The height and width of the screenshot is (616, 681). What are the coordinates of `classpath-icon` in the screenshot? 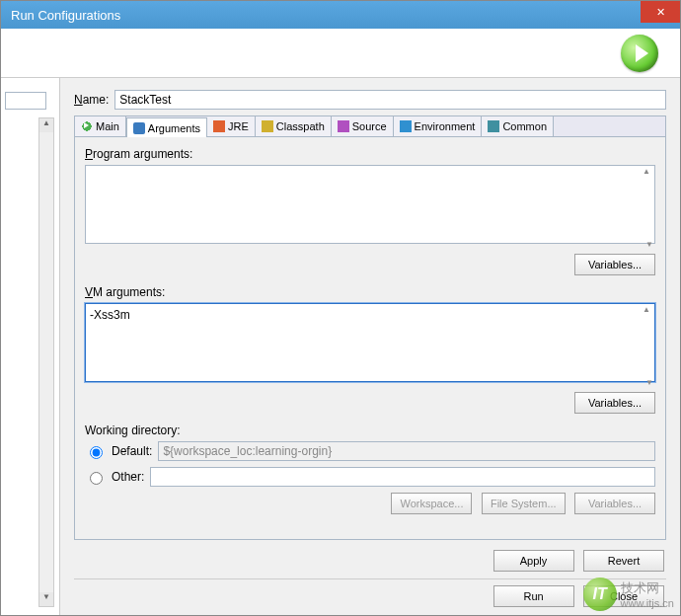 It's located at (267, 126).